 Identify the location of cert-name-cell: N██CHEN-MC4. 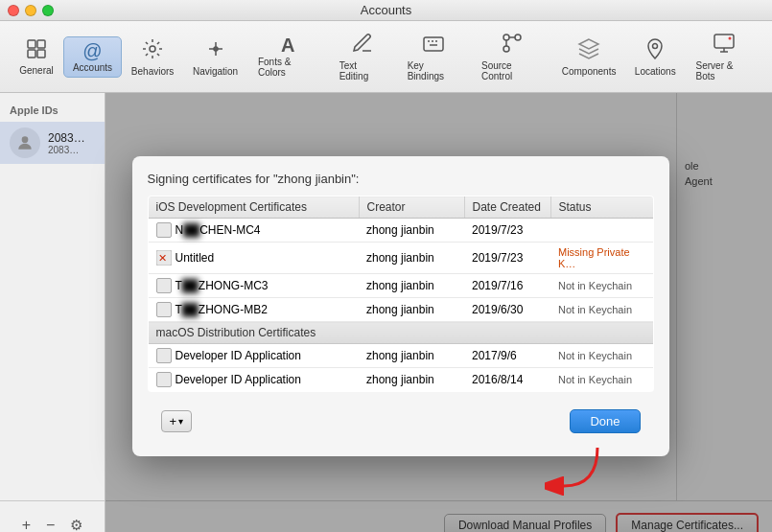
(253, 230).